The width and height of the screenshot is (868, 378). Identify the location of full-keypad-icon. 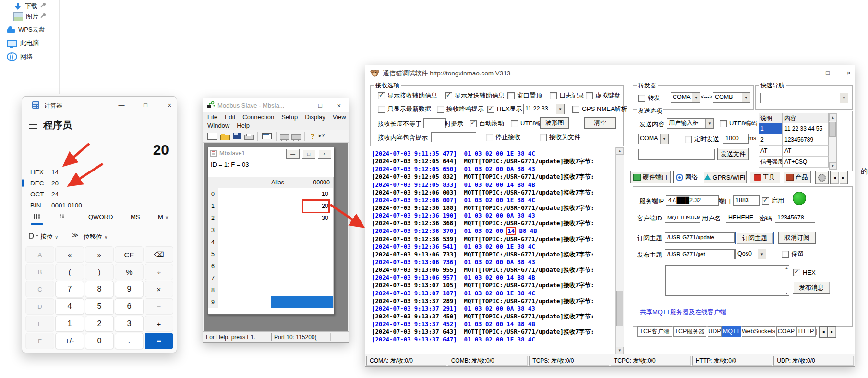
(37, 217).